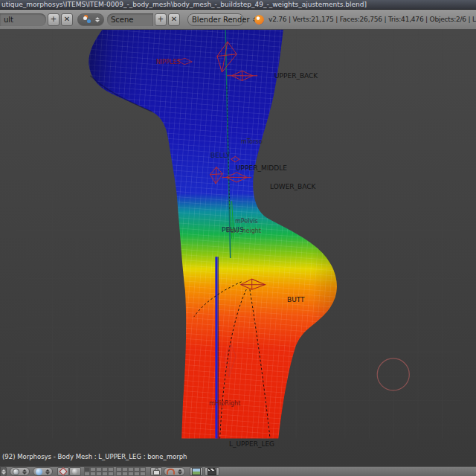  I want to click on render-engine-dropdown: Blender Render, so click(216, 19).